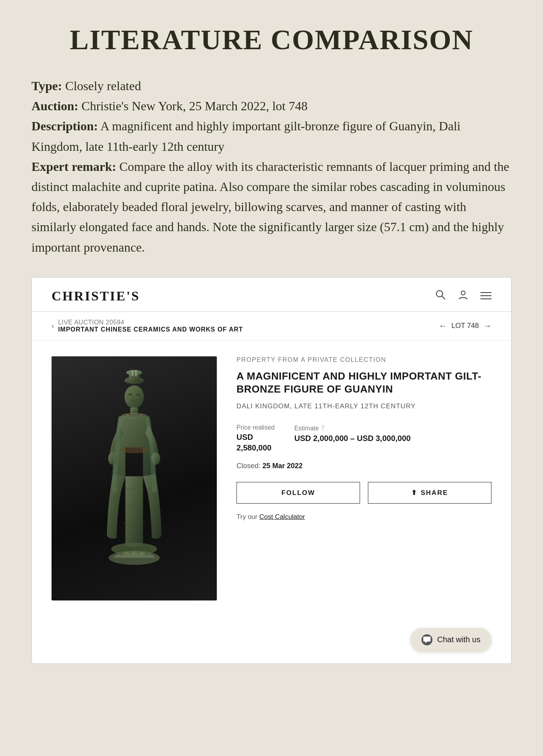 The height and width of the screenshot is (756, 543). I want to click on expert-label: Expert remark:, so click(74, 167).